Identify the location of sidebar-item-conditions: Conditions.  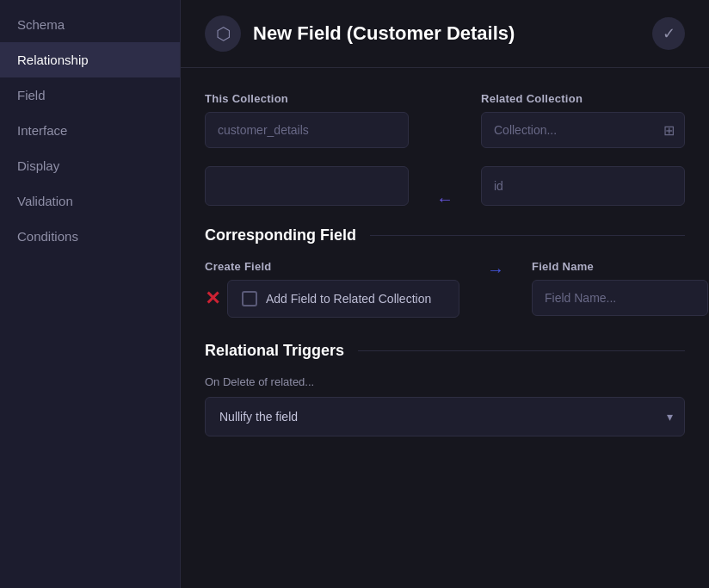
(89, 236).